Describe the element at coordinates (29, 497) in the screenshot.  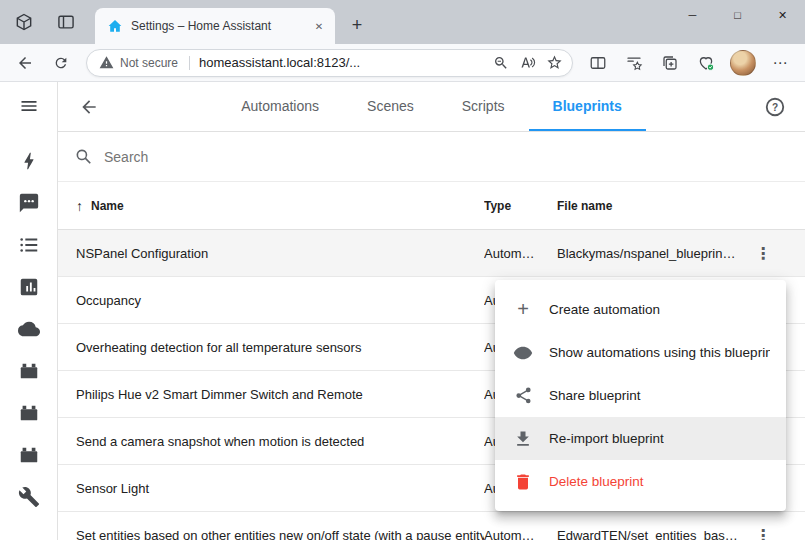
I see `wrench-icon` at that location.